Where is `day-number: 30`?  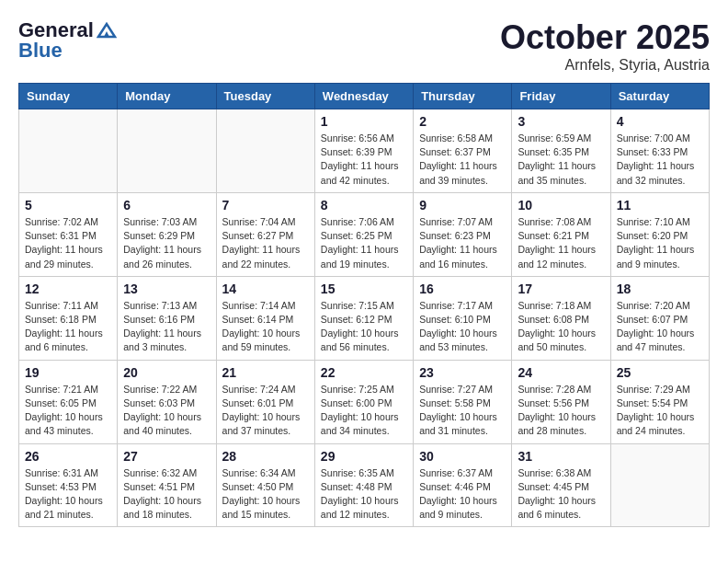 day-number: 30 is located at coordinates (462, 456).